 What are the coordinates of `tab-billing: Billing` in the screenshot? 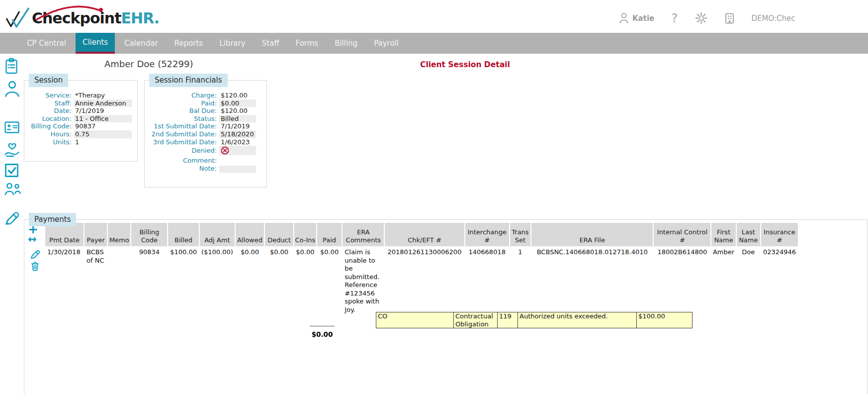 It's located at (346, 43).